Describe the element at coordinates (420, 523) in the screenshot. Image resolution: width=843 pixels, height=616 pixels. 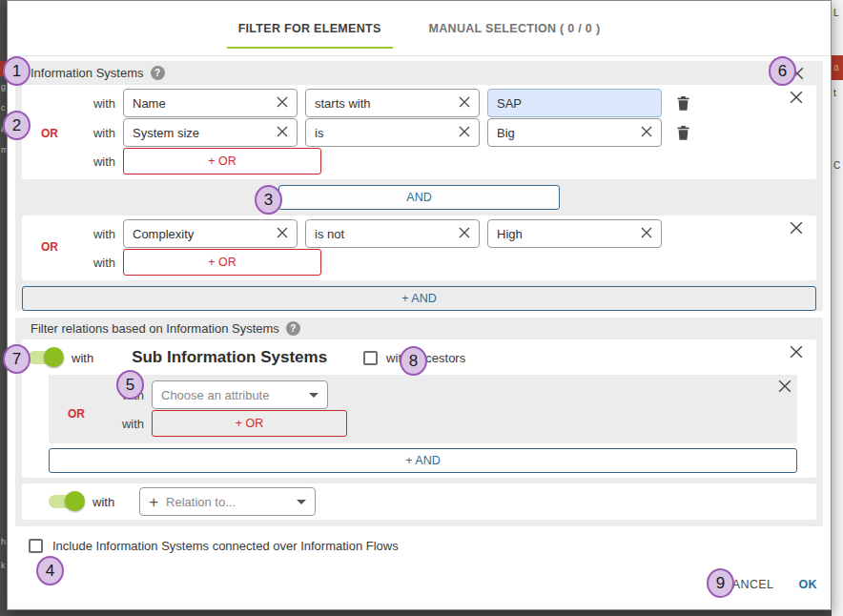
I see `section-bottom-padding` at that location.